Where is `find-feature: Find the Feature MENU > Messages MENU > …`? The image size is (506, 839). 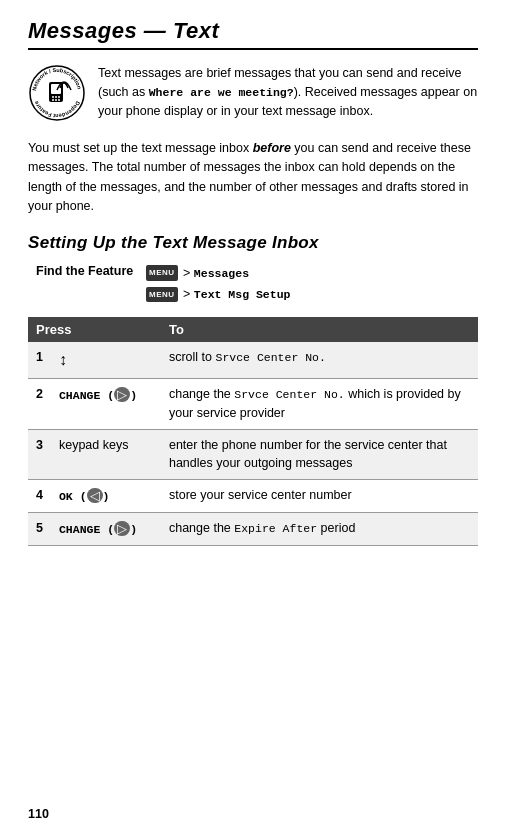
find-feature: Find the Feature MENU > Messages MENU > … is located at coordinates (253, 284).